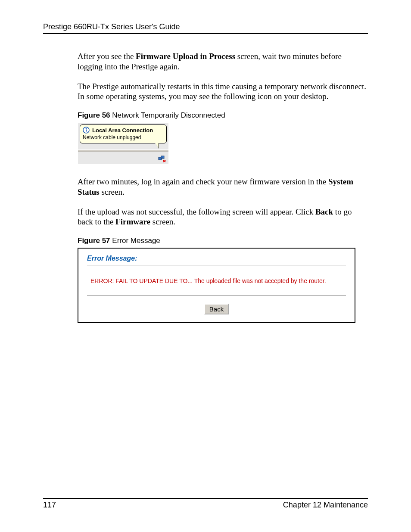 This screenshot has height=532, width=411. What do you see at coordinates (206, 217) in the screenshot?
I see `paragraph-4: If the upload was not successful, the fo…` at bounding box center [206, 217].